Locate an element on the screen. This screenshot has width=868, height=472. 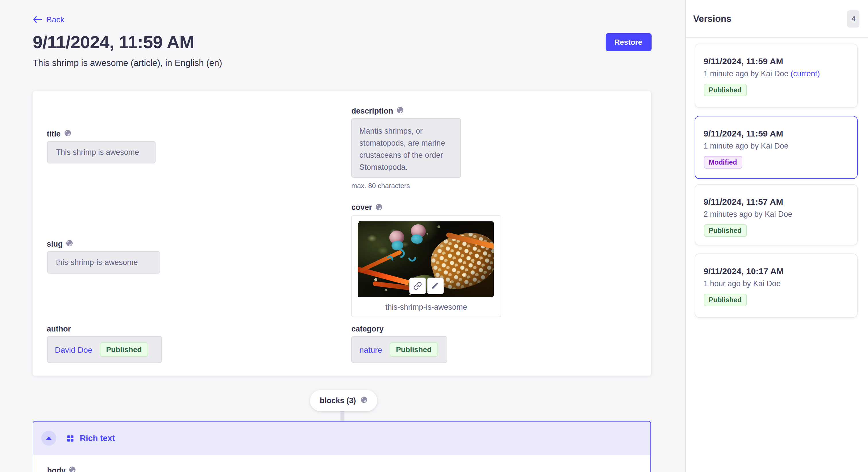
chevron-up-icon is located at coordinates (49, 438).